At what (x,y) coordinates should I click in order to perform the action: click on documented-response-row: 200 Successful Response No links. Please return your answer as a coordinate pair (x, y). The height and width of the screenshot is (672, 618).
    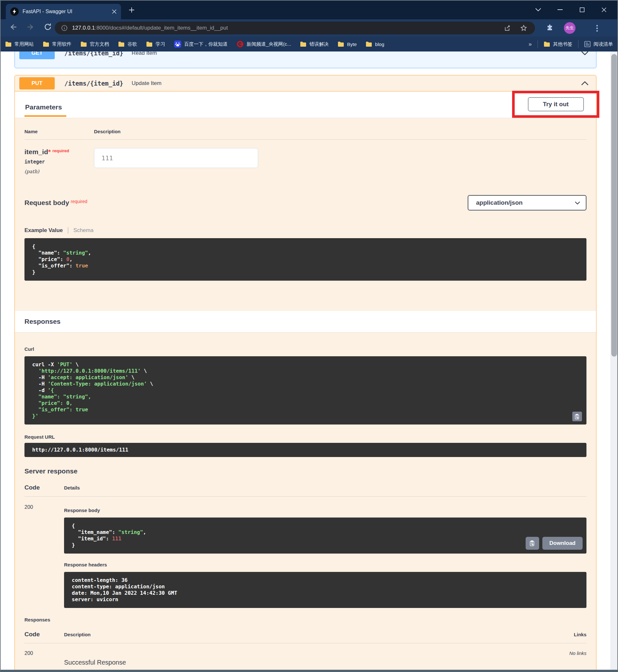
    Looking at the image, I should click on (306, 659).